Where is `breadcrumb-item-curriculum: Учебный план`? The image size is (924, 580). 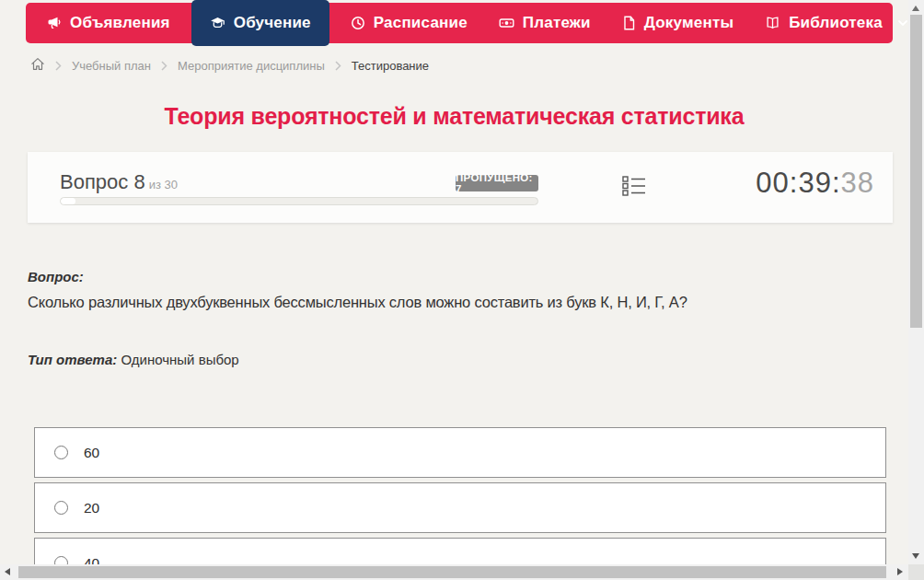 breadcrumb-item-curriculum: Учебный план is located at coordinates (111, 66).